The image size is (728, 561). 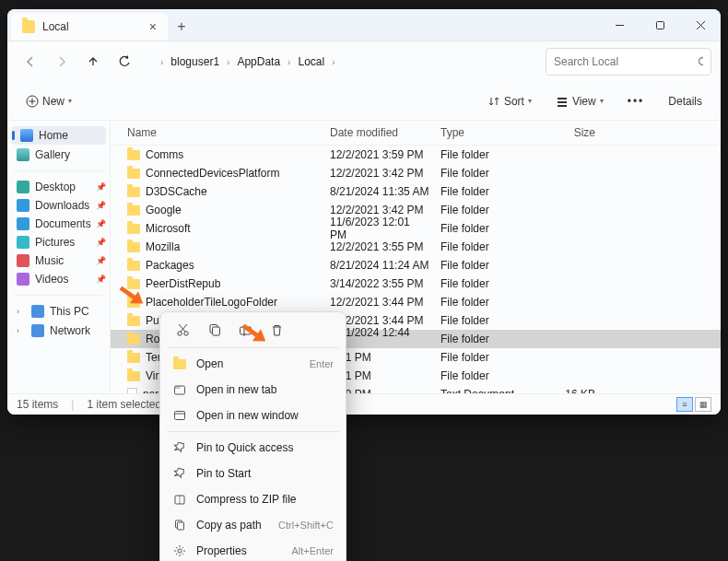 What do you see at coordinates (703, 404) in the screenshot?
I see `icons-view-button: ▦` at bounding box center [703, 404].